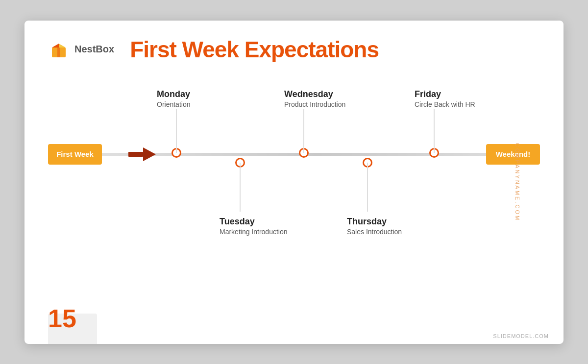  What do you see at coordinates (304, 131) in the screenshot?
I see `wednesday-vert` at bounding box center [304, 131].